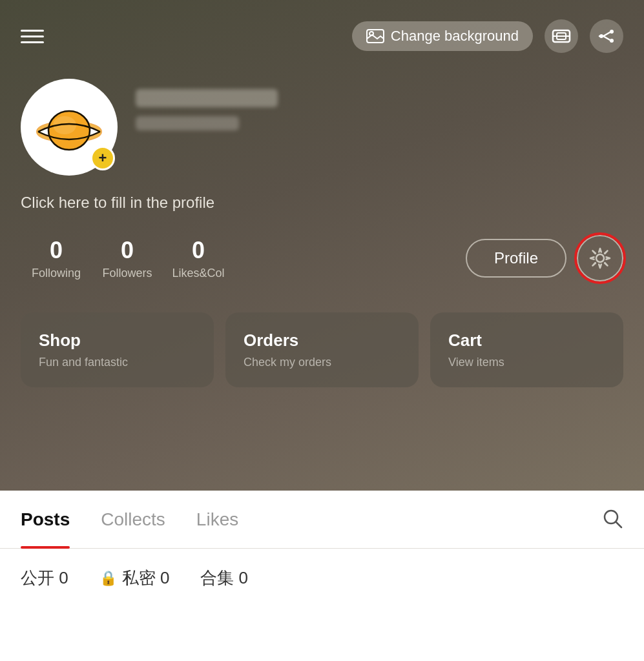 The height and width of the screenshot is (661, 644). Describe the element at coordinates (600, 258) in the screenshot. I see `settings-button` at that location.